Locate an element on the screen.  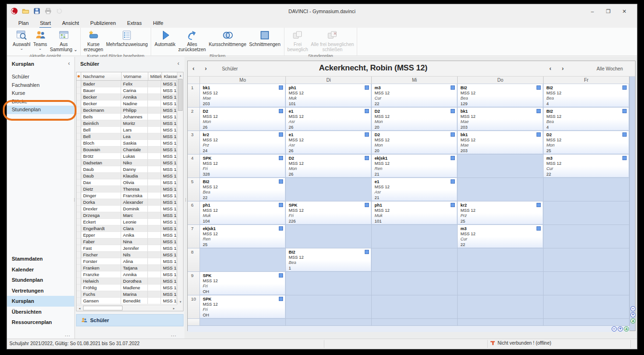
multi-assign-button: Mehrfachzuweisung is located at coordinates (127, 38).